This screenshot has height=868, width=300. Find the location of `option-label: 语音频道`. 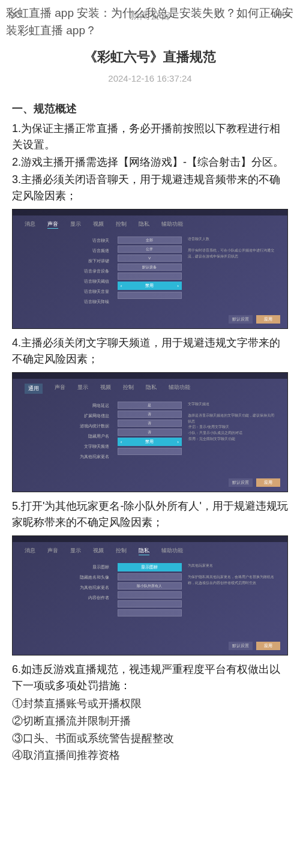

option-label: 语音频道 is located at coordinates (67, 251).